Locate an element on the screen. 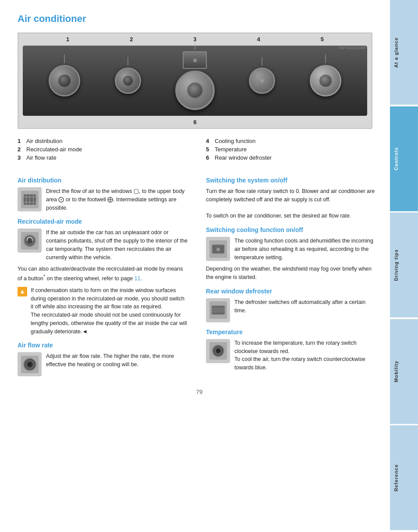 Image resolution: width=418 pixels, height=532 pixels. section-title-airflow: Air flow rate is located at coordinates (103, 345).